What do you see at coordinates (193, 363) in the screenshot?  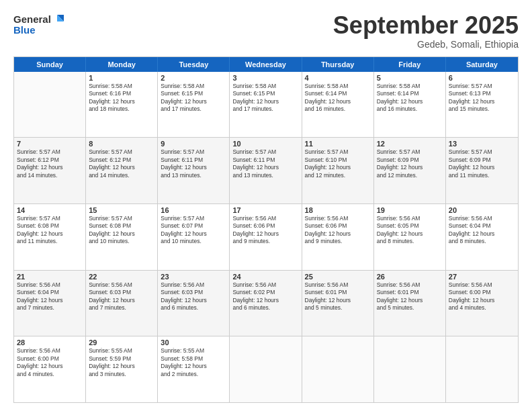 I see `cell-info: Sunrise: 5:55 AM Sunset: 5:58 PM Dayligh…` at bounding box center [193, 363].